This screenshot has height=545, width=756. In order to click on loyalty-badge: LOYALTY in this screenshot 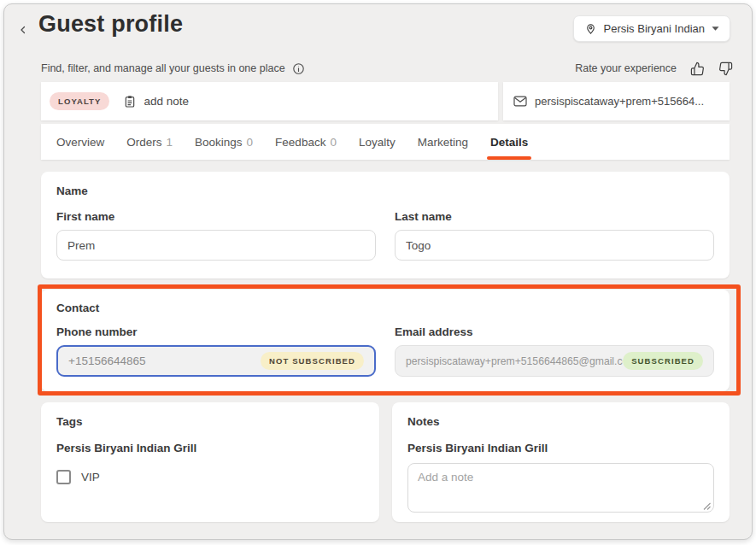, I will do `click(79, 101)`.